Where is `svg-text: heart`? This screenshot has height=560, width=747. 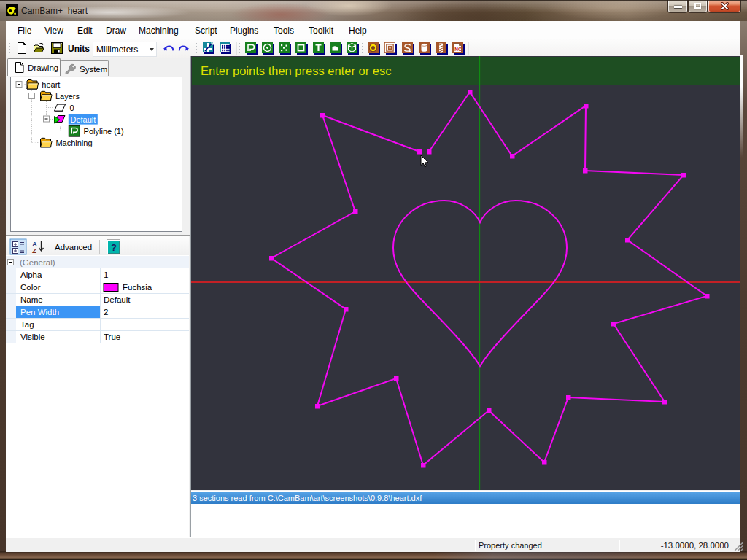 svg-text: heart is located at coordinates (51, 85).